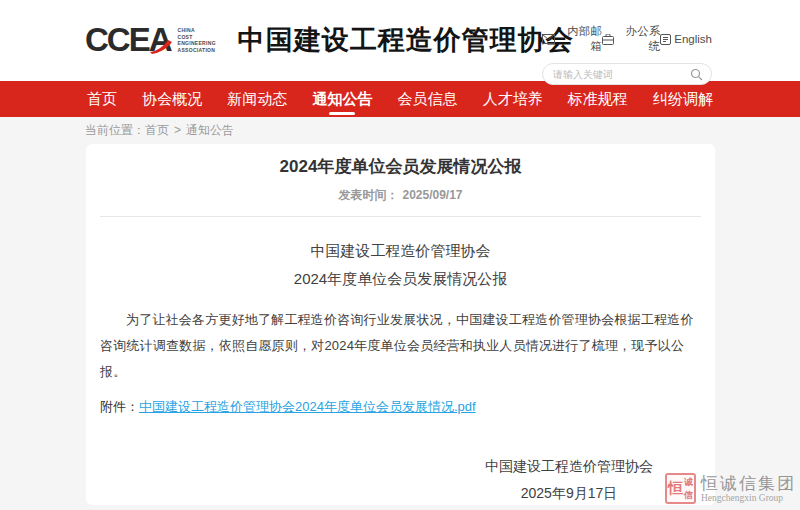 The width and height of the screenshot is (800, 510). What do you see at coordinates (608, 40) in the screenshot?
I see `office-icon` at bounding box center [608, 40].